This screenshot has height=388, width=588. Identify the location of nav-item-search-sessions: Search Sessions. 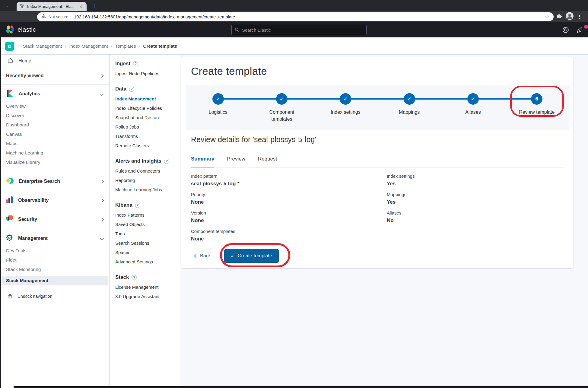
(145, 243).